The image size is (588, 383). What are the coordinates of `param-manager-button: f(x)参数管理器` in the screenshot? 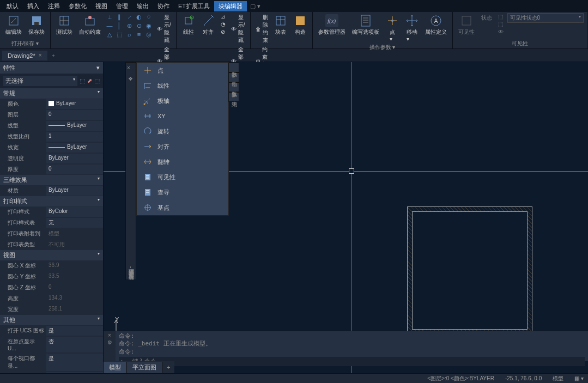 It's located at (332, 25).